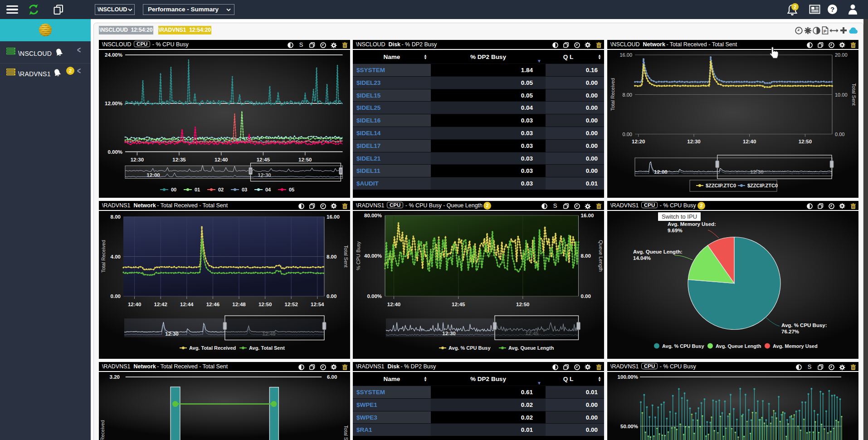 This screenshot has width=868, height=440. I want to click on svg-text: Avg. Total Sent, so click(267, 348).